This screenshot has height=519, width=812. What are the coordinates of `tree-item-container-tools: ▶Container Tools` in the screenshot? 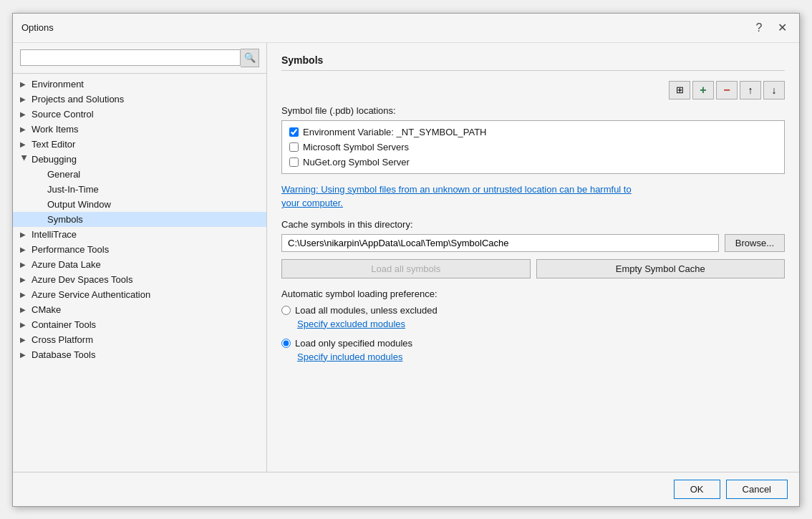 It's located at (140, 325).